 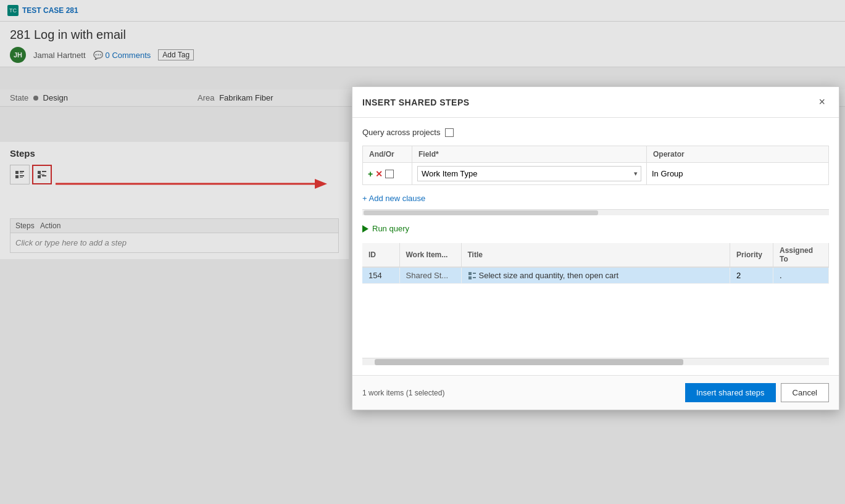 What do you see at coordinates (752, 275) in the screenshot?
I see `result-priority: 2` at bounding box center [752, 275].